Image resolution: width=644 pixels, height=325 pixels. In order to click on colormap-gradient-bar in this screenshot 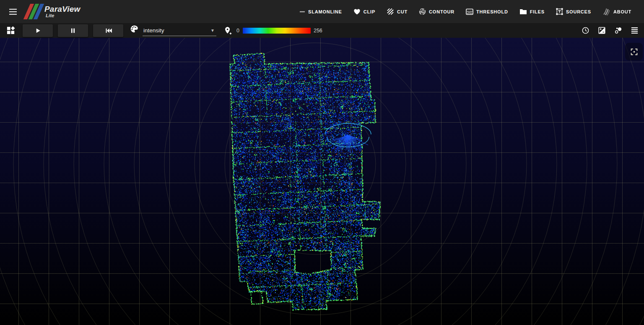, I will do `click(277, 31)`.